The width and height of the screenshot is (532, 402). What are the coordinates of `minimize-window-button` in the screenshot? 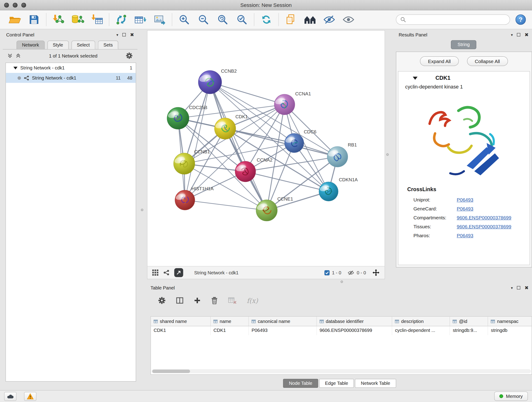 It's located at (15, 5).